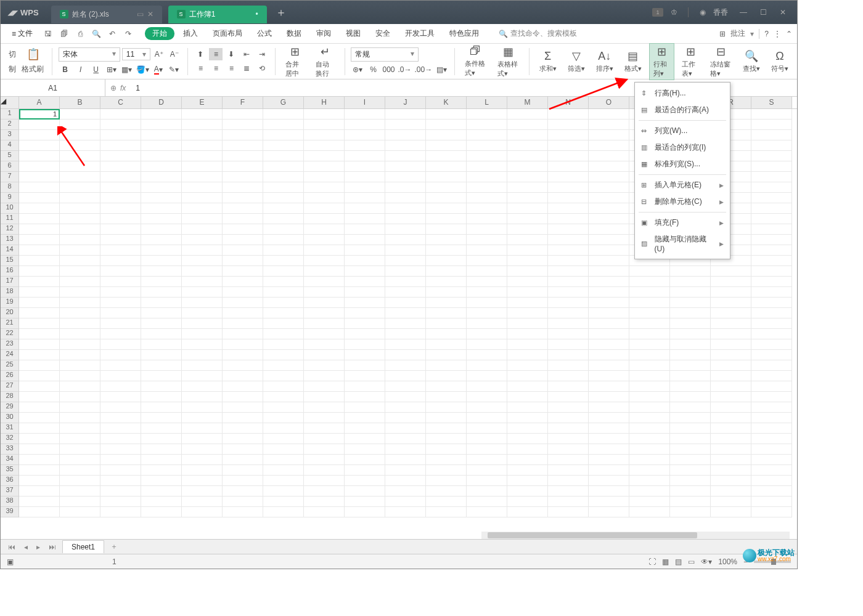  What do you see at coordinates (10, 177) in the screenshot?
I see `rowhdr: 7` at bounding box center [10, 177].